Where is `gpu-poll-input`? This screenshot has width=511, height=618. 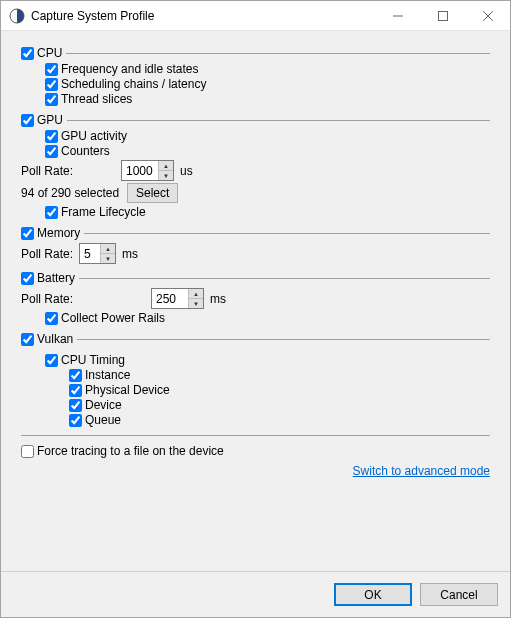 gpu-poll-input is located at coordinates (140, 170).